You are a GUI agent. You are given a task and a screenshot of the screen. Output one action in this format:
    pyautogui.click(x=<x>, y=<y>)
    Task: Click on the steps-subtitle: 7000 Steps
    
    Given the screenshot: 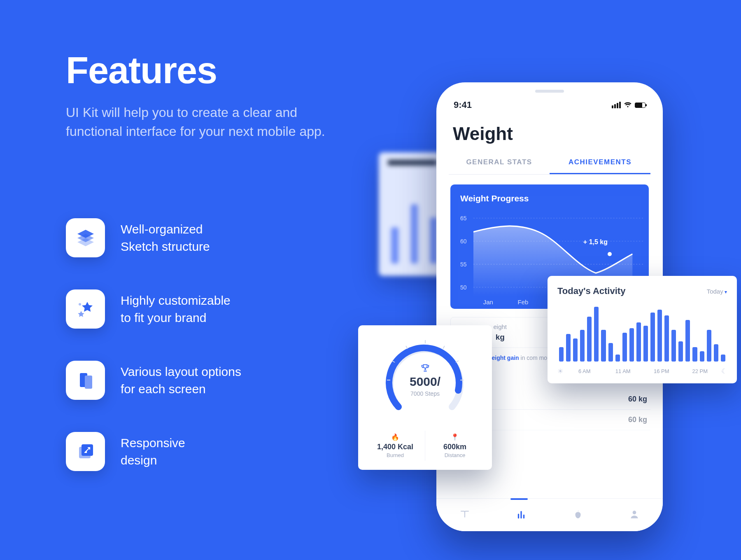 What is the action you would take?
    pyautogui.click(x=425, y=394)
    